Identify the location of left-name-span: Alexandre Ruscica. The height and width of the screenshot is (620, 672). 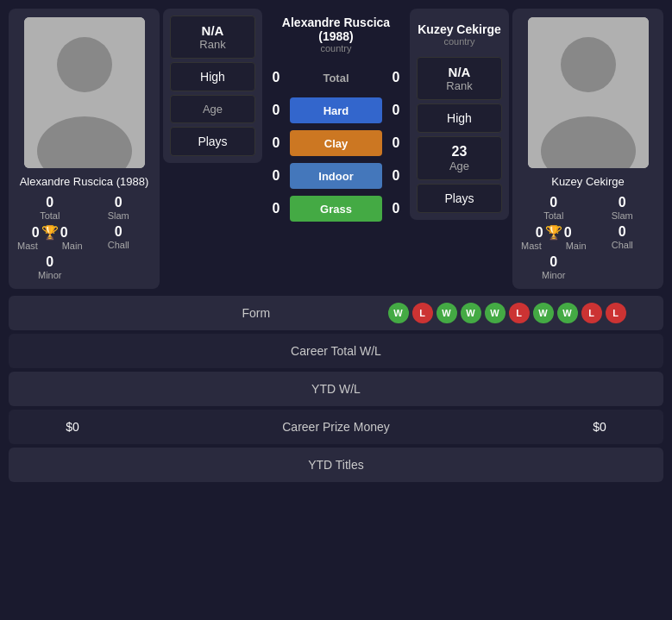
(336, 22).